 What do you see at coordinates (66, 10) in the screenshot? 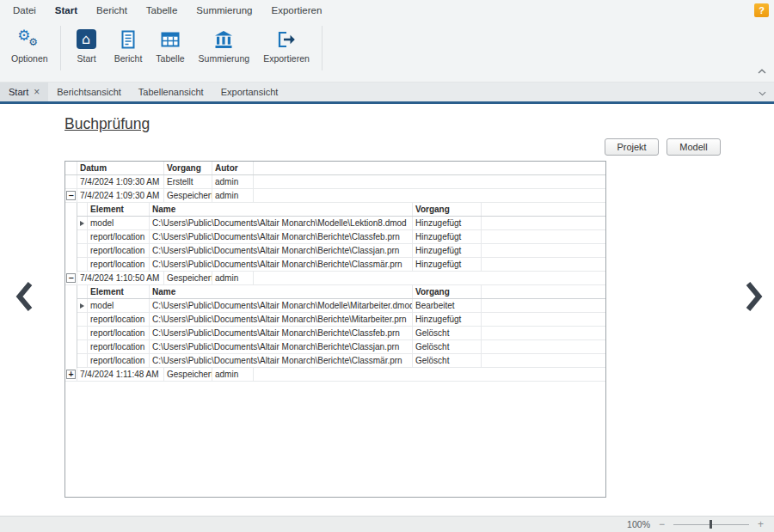
I see `menu-item-start: Start` at bounding box center [66, 10].